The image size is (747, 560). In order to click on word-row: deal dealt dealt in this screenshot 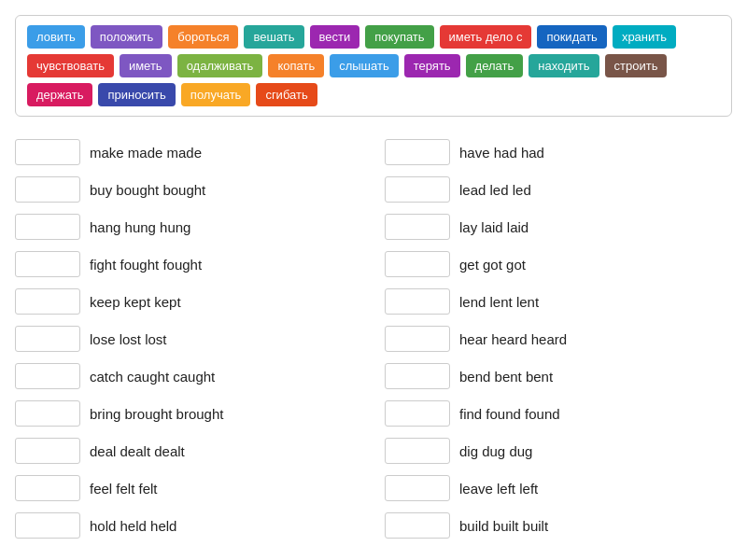, I will do `click(189, 451)`.